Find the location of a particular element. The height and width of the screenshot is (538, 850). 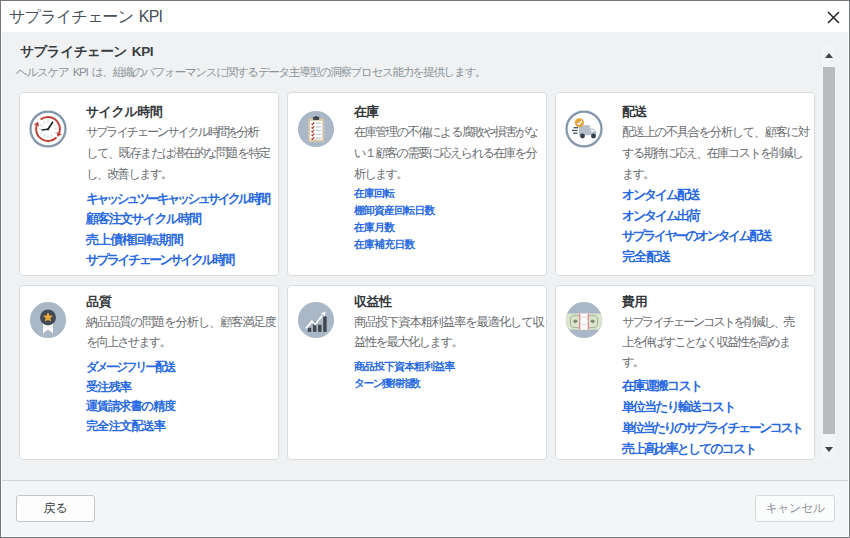

card-title: 品質 is located at coordinates (181, 302).